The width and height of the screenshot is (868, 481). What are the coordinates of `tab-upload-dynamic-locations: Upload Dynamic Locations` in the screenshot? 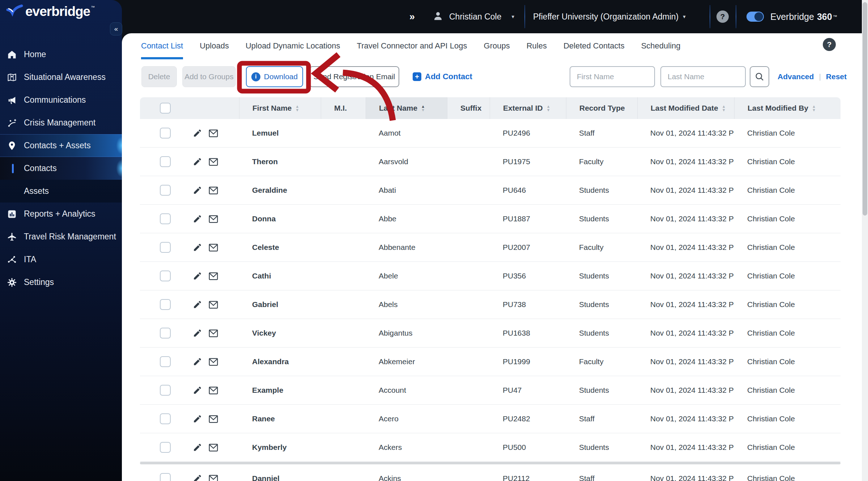 It's located at (293, 46).